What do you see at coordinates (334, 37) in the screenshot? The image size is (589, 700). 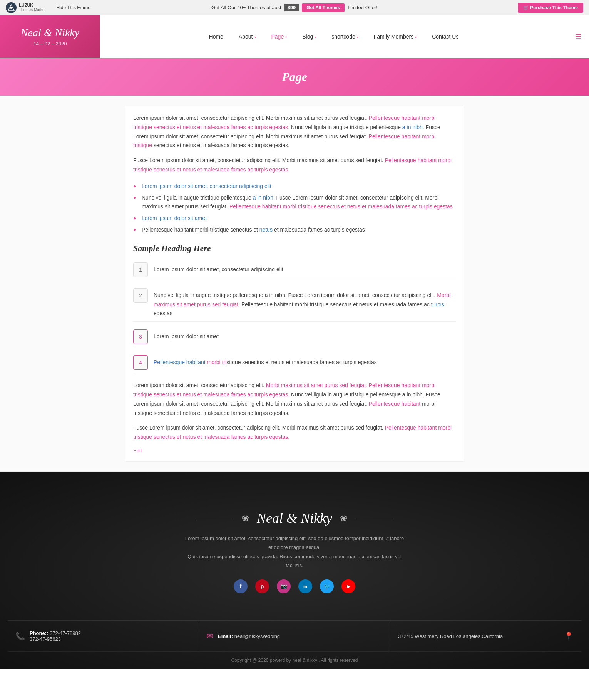 I see `main-nav: Home About ▾ Page ▾ Blog ▾ shortcode ▾ F…` at bounding box center [334, 37].